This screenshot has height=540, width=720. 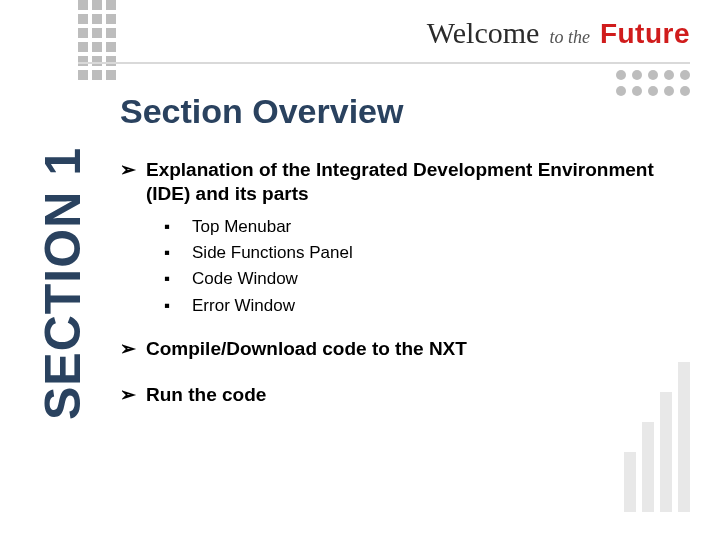 I want to click on header-divider, so click(x=384, y=63).